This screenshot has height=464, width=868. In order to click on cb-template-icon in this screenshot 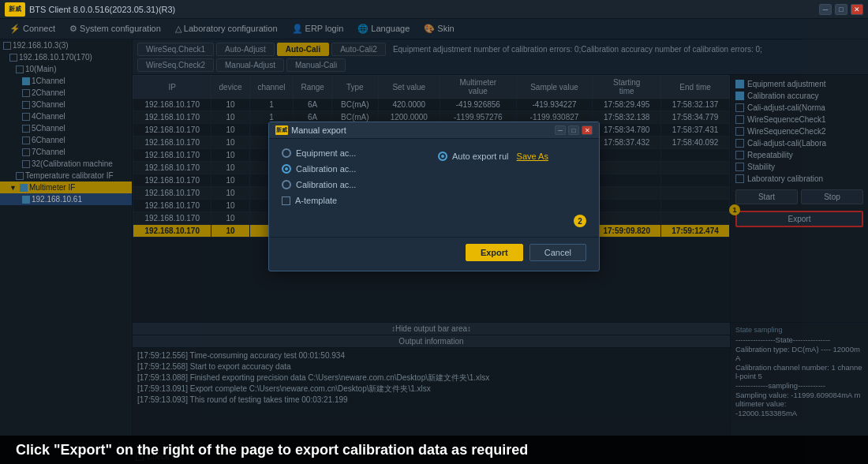, I will do `click(286, 200)`.